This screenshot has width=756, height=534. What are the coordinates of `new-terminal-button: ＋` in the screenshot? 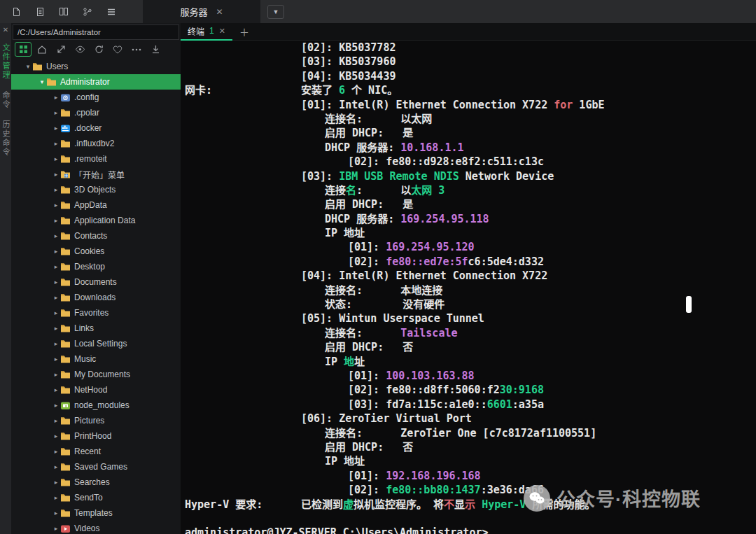 It's located at (244, 31).